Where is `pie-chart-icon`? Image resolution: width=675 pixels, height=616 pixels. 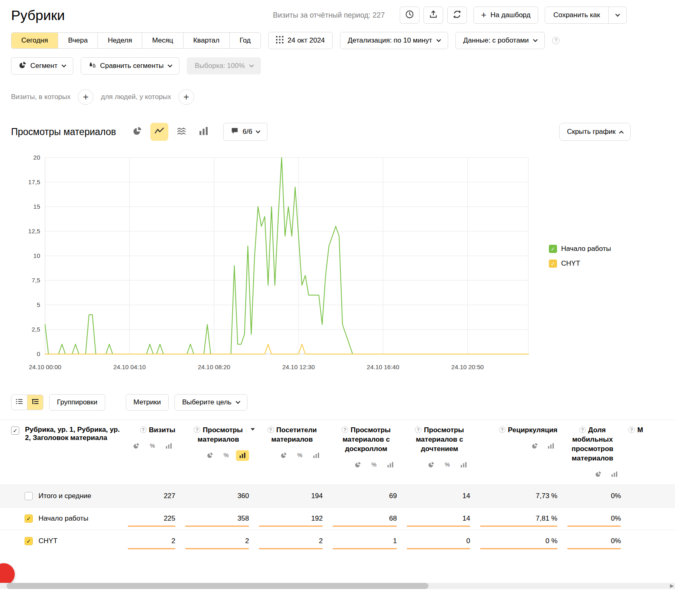
pie-chart-icon is located at coordinates (137, 132).